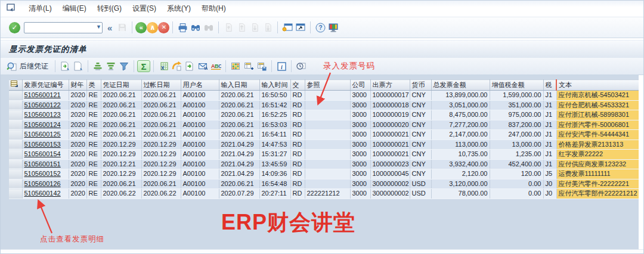  What do you see at coordinates (16, 85) in the screenshot?
I see `select-all-icon` at bounding box center [16, 85].